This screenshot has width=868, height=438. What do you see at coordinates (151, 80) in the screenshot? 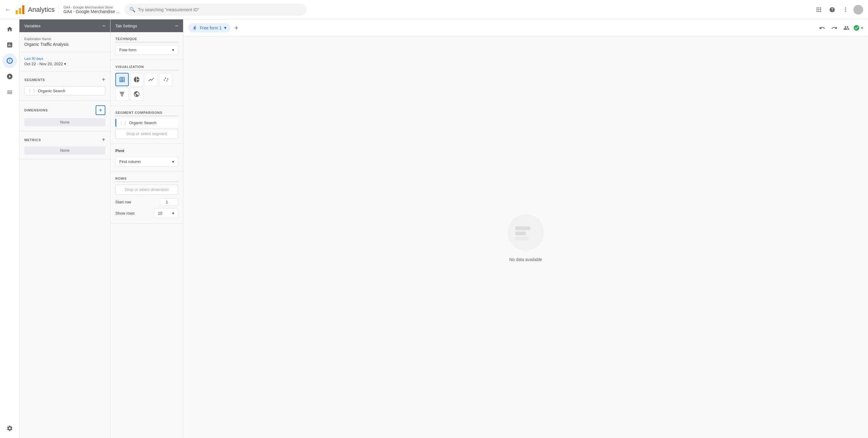
I see `viz-line-button` at bounding box center [151, 80].